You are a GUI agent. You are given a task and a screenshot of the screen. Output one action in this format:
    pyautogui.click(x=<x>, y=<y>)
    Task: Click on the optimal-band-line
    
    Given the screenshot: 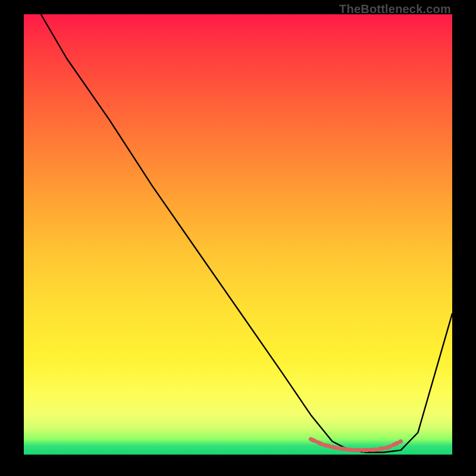 What is the action you would take?
    pyautogui.click(x=356, y=445)
    